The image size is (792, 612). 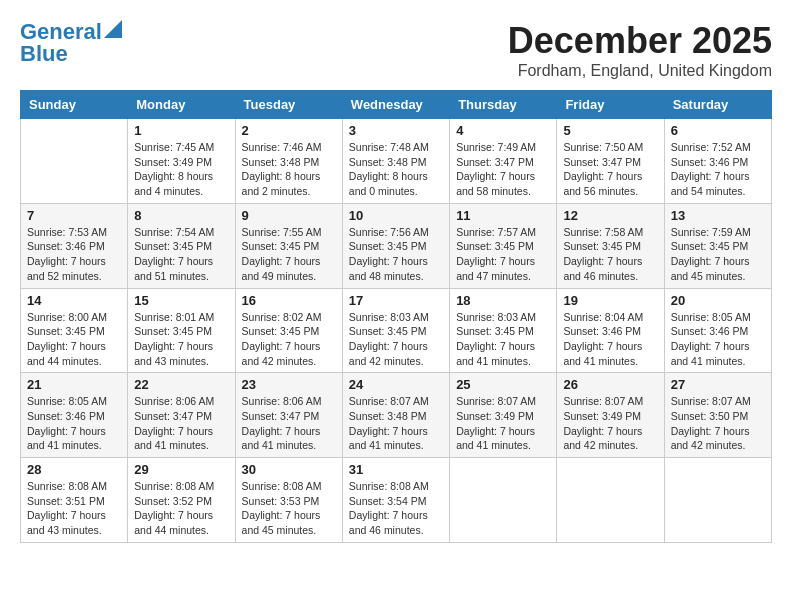 What do you see at coordinates (182, 416) in the screenshot?
I see `calendar-cell: 22Sunrise: 8:06 AM Sunset: 3:47 PM Dayli…` at bounding box center [182, 416].